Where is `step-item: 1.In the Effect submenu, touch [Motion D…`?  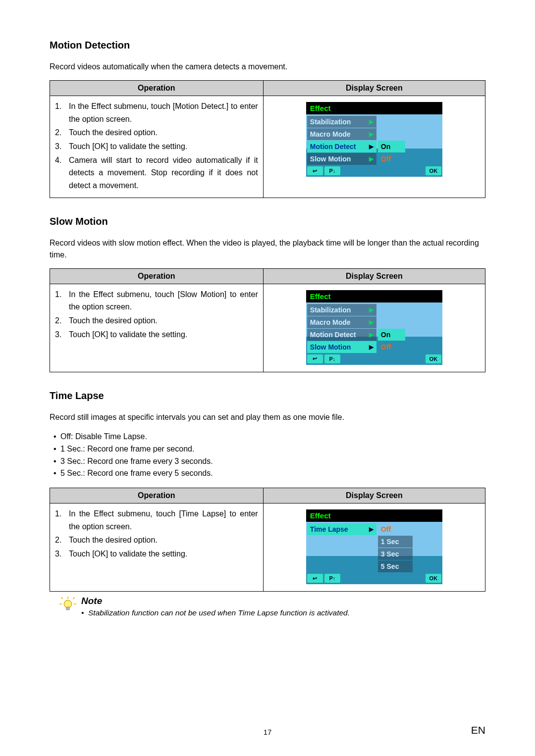 step-item: 1.In the Effect submenu, touch [Motion D… is located at coordinates (157, 113).